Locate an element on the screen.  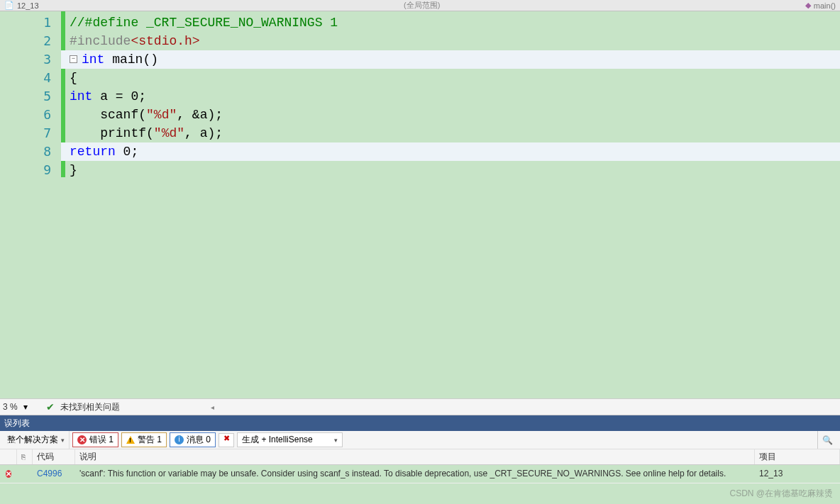
line-number-gutter: 1 2 3 4 5 6 7 8 9 is located at coordinates (31, 205).